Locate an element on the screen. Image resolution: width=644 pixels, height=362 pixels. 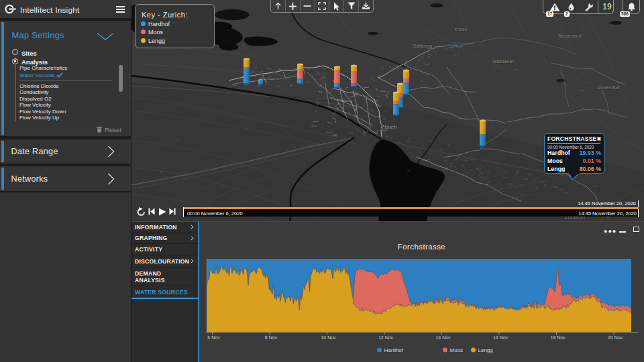
svg-text: 8 Nov is located at coordinates (271, 338).